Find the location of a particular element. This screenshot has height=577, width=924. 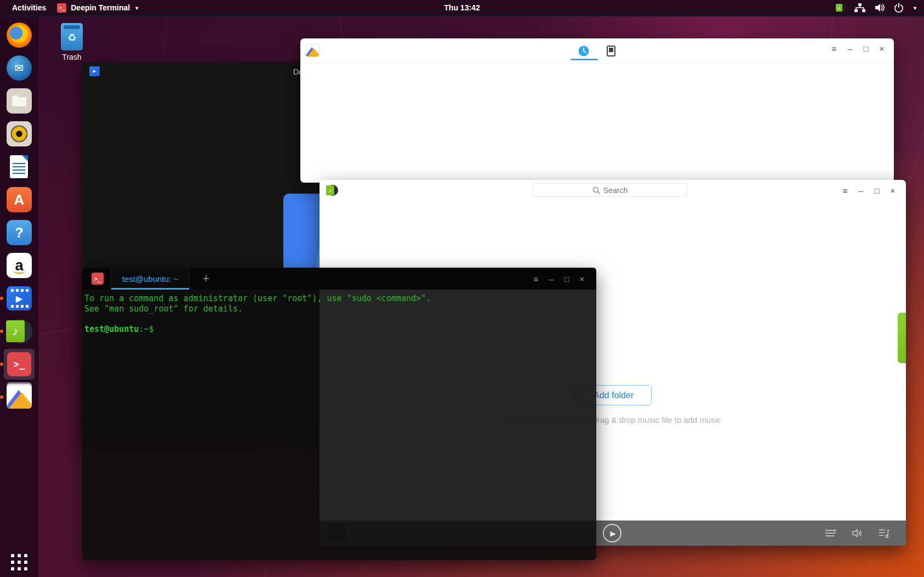

search-input: Search is located at coordinates (610, 190).